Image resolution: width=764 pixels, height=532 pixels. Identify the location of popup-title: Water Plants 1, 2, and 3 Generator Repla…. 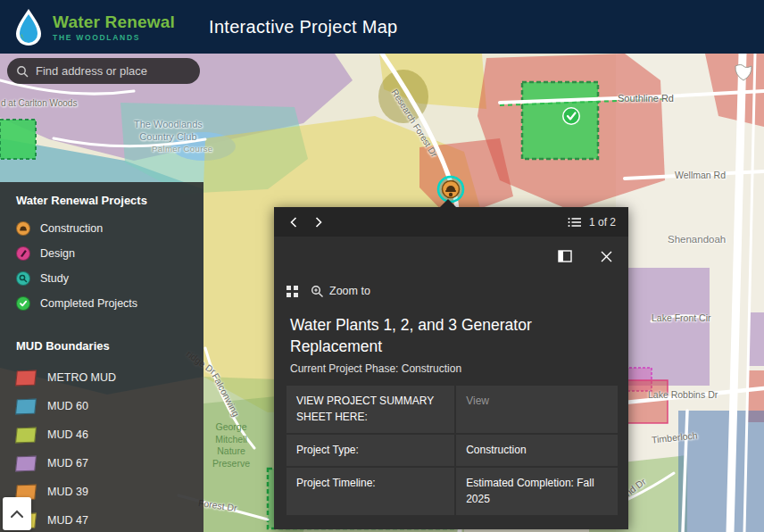
(452, 334).